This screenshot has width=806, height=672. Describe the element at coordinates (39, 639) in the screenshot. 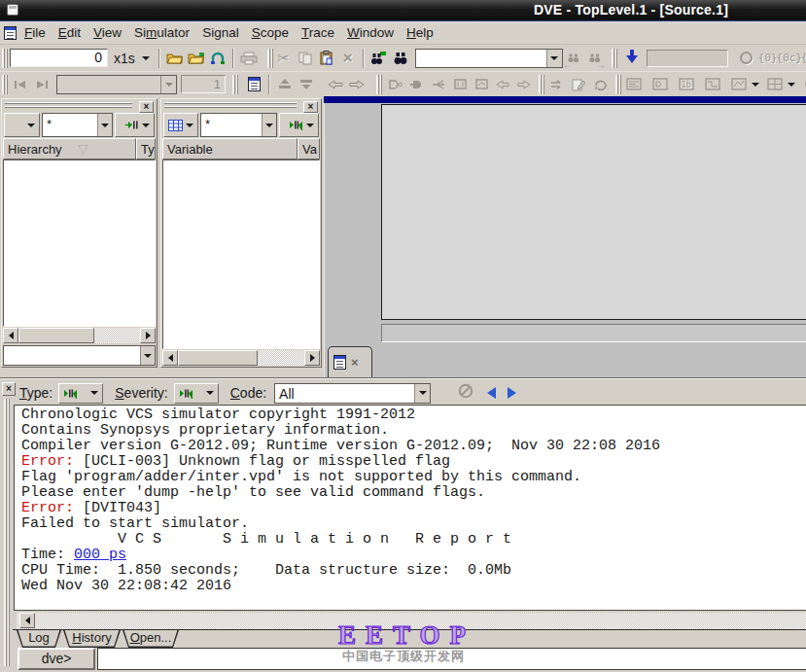

I see `tab-log: Log` at that location.